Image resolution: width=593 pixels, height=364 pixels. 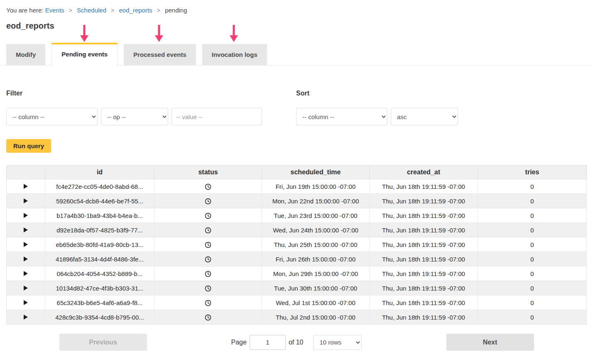 I want to click on tab-modify: Modify, so click(x=26, y=55).